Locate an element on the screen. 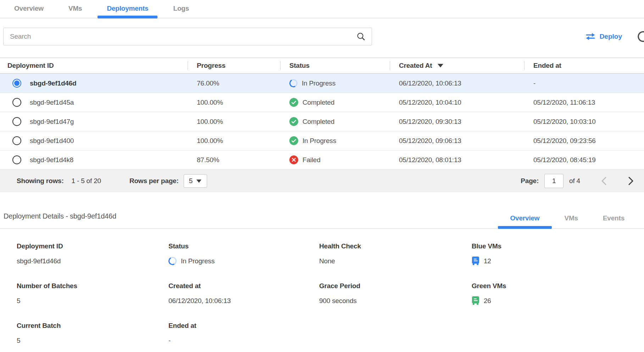 This screenshot has height=352, width=644. showing-rows-label: Showing rows: is located at coordinates (40, 181).